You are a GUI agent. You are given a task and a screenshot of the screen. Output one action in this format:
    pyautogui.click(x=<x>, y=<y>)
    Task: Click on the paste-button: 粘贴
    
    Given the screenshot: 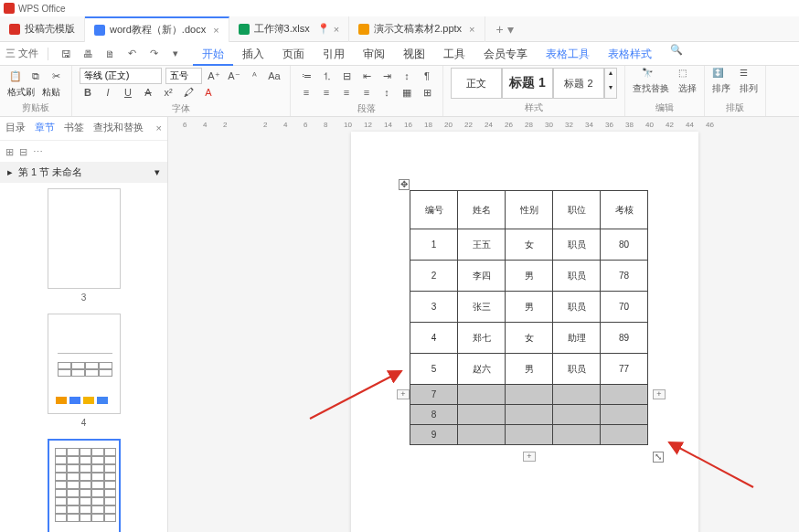 What is the action you would take?
    pyautogui.click(x=51, y=92)
    